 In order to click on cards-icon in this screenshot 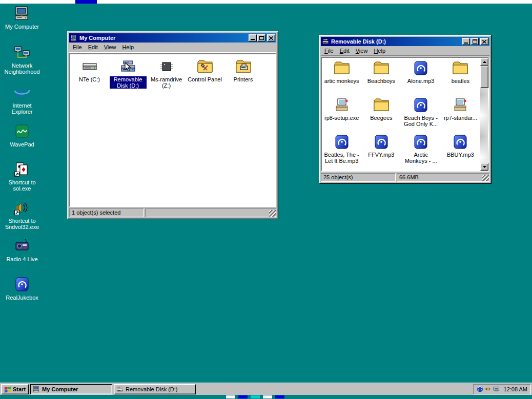, I will do `click(22, 169)`.